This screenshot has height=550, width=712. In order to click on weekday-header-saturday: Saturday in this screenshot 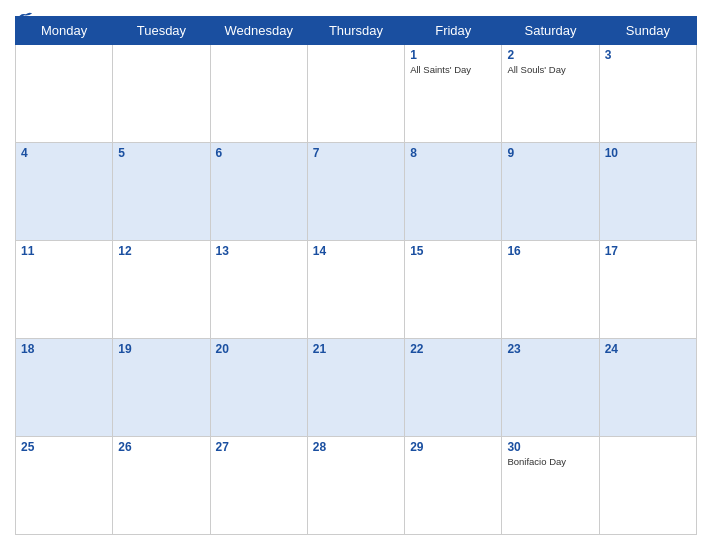, I will do `click(550, 31)`.